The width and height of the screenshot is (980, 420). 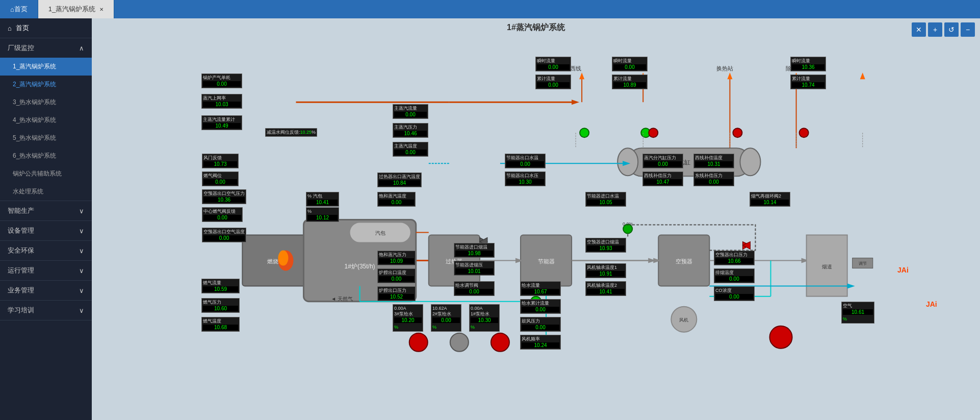 I want to click on section-smart-prod: 智能生产 ∨, so click(x=46, y=211).